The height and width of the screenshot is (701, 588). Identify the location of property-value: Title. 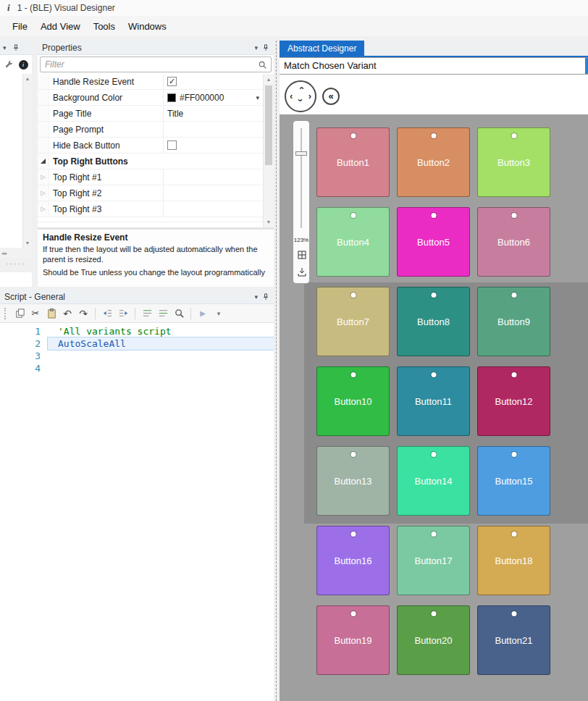
(213, 113).